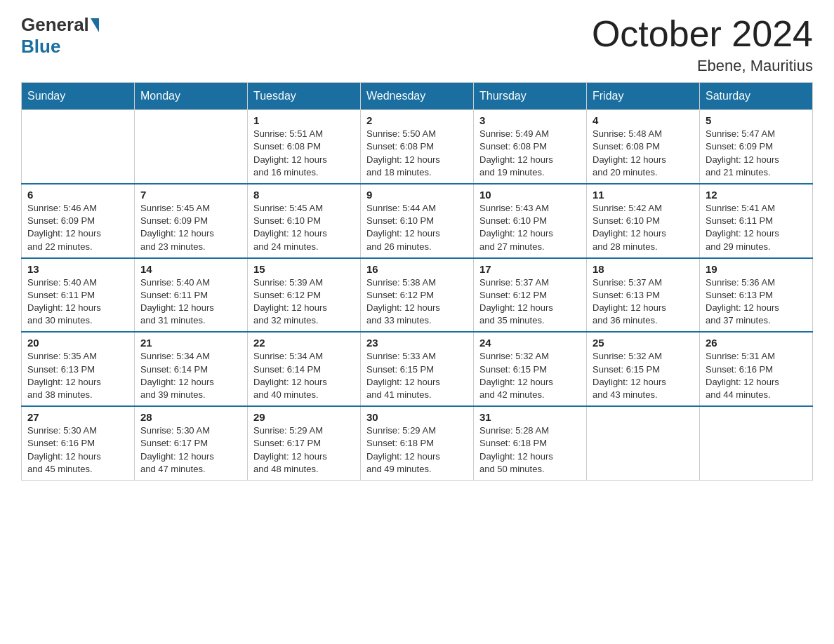 The image size is (834, 644). What do you see at coordinates (191, 369) in the screenshot?
I see `calendar-cell: 21Sunrise: 5:34 AM Sunset: 6:14 PM Dayli…` at bounding box center [191, 369].